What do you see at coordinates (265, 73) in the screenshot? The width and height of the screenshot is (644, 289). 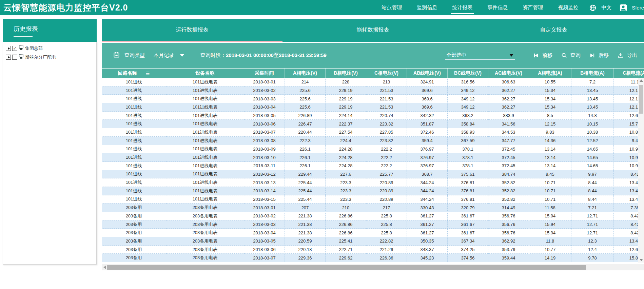 I see `column-header-2: 采集时间` at bounding box center [265, 73].